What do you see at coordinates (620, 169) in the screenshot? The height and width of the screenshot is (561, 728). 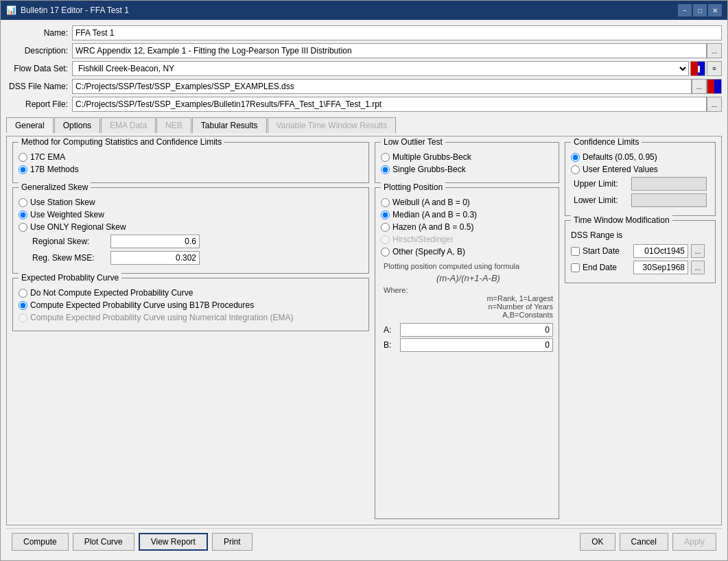 I see `radio-conf-user-label: User Entered Values` at bounding box center [620, 169].